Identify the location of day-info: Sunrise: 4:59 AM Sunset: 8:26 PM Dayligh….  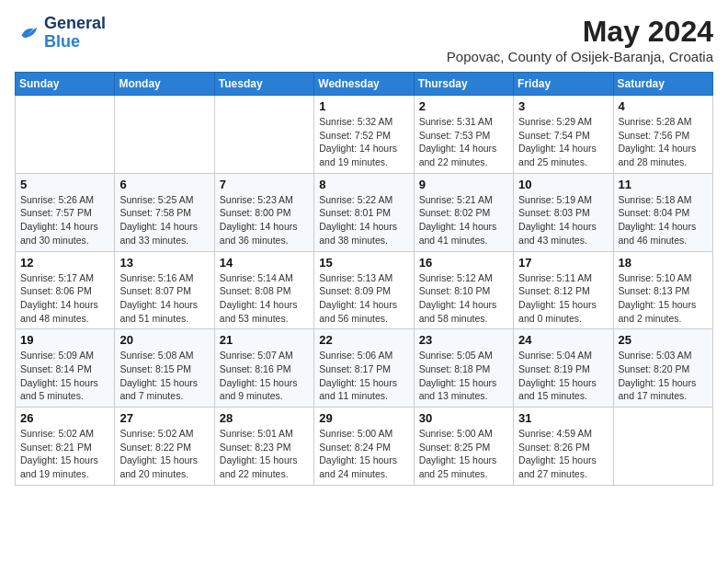
(563, 454).